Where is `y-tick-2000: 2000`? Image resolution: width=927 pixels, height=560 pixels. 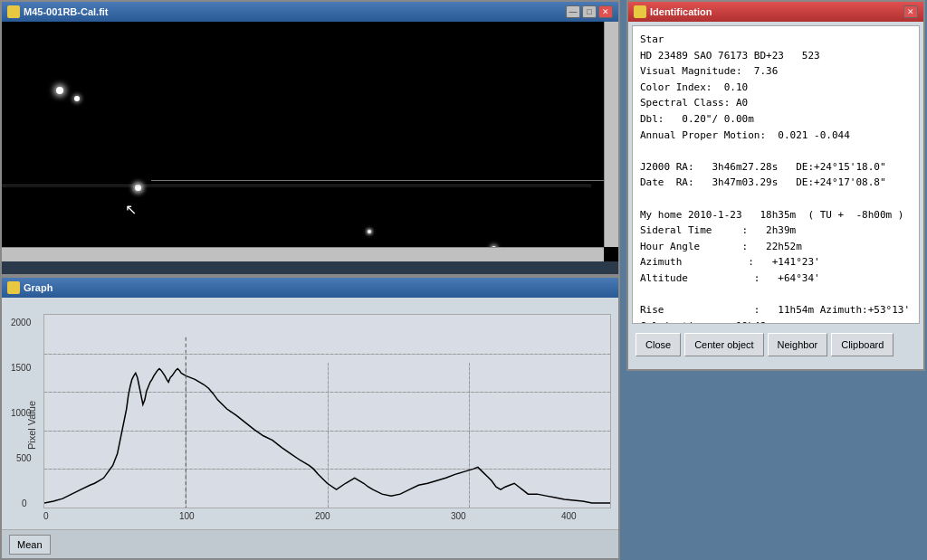 y-tick-2000: 2000 is located at coordinates (21, 322).